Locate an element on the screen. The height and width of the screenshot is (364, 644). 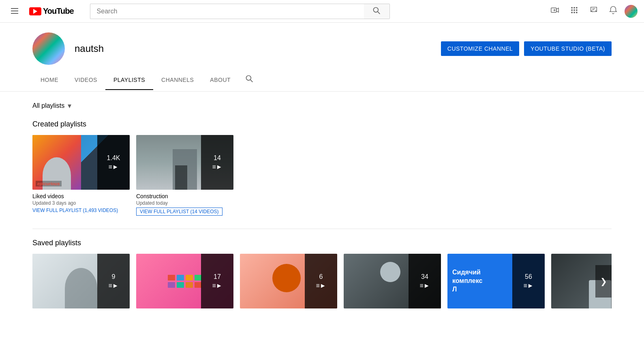
construction-count-overlay: 14 ≡► is located at coordinates (217, 162).